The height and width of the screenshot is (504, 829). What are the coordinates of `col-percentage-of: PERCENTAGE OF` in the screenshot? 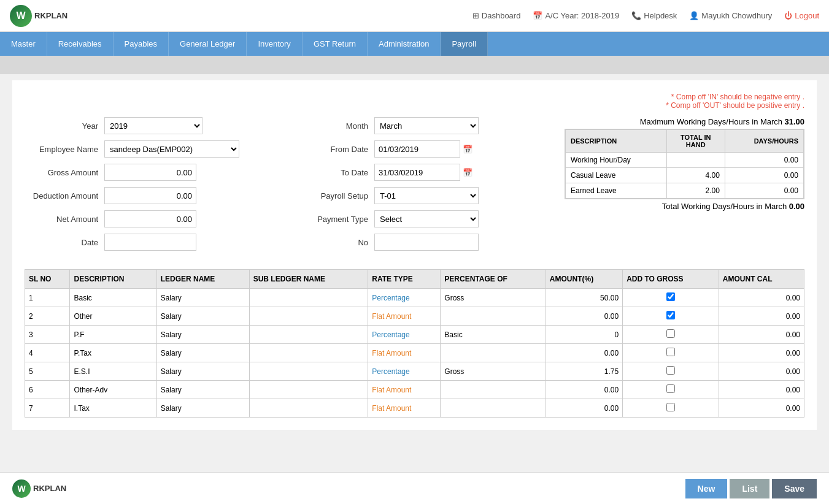 It's located at (493, 280).